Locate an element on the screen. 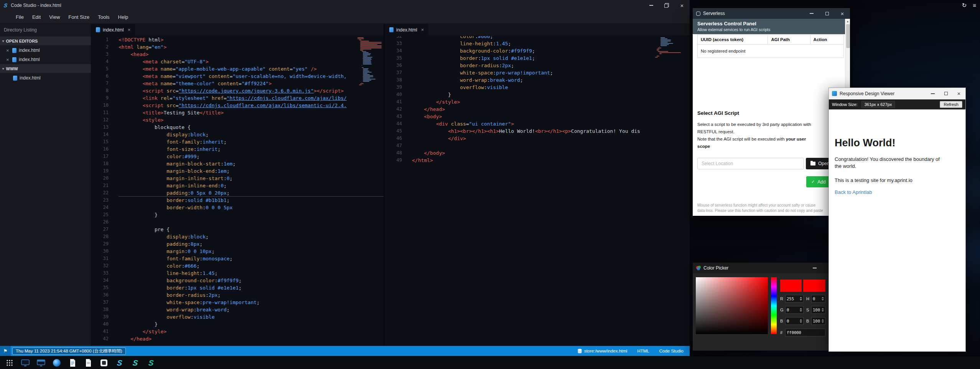 This screenshot has height=369, width=980. code-line: blockquote { is located at coordinates (251, 127).